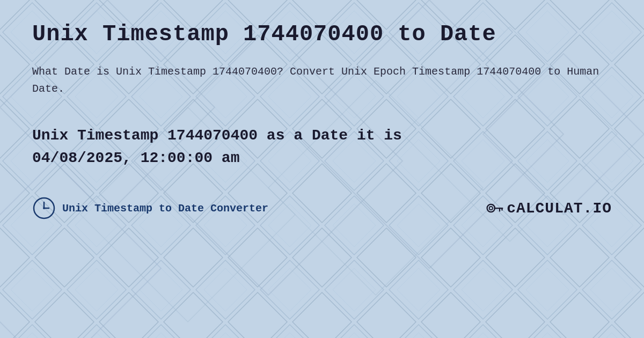 The height and width of the screenshot is (338, 644). What do you see at coordinates (559, 208) in the screenshot?
I see `logo-text: cALCULAT.IO` at bounding box center [559, 208].